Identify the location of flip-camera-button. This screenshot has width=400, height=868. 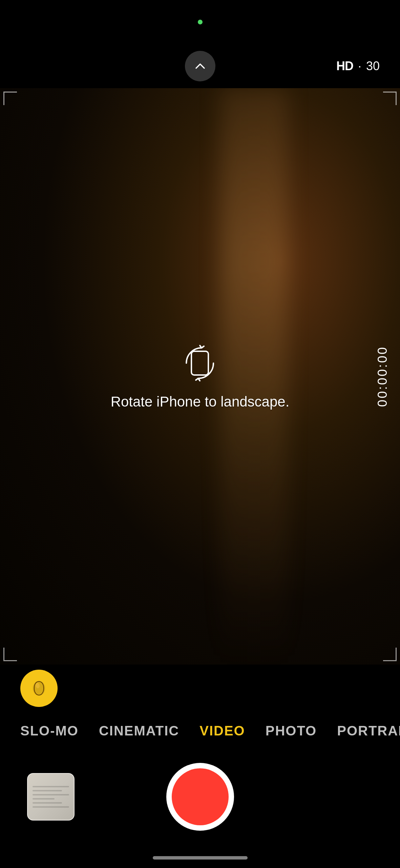
(349, 797).